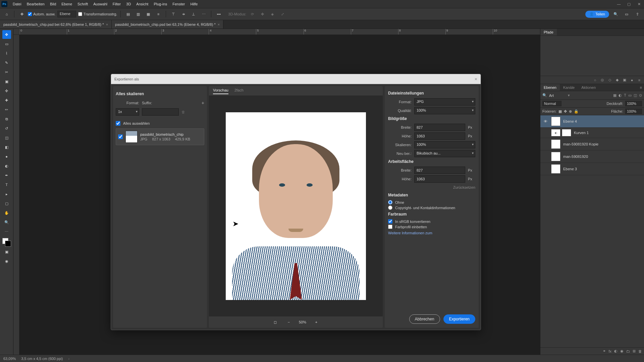 This screenshot has height=362, width=644. What do you see at coordinates (581, 133) in the screenshot?
I see `layer-name: Kurven 1` at bounding box center [581, 133].